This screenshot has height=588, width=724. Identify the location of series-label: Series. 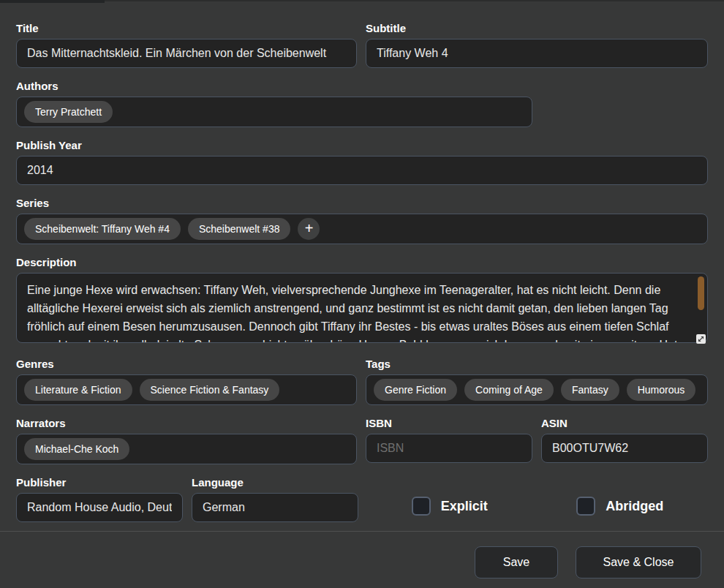
(362, 203).